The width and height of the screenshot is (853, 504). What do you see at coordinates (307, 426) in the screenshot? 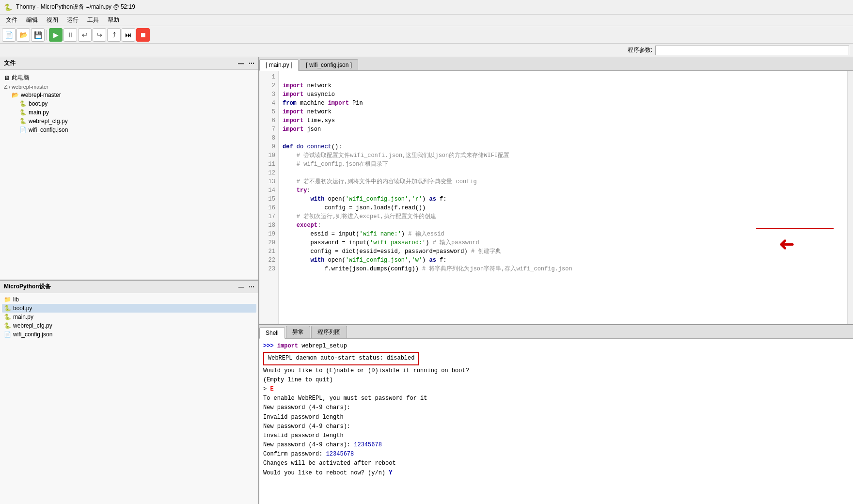
I see `shell-line-7: New password (4-9 chars):` at bounding box center [307, 426].